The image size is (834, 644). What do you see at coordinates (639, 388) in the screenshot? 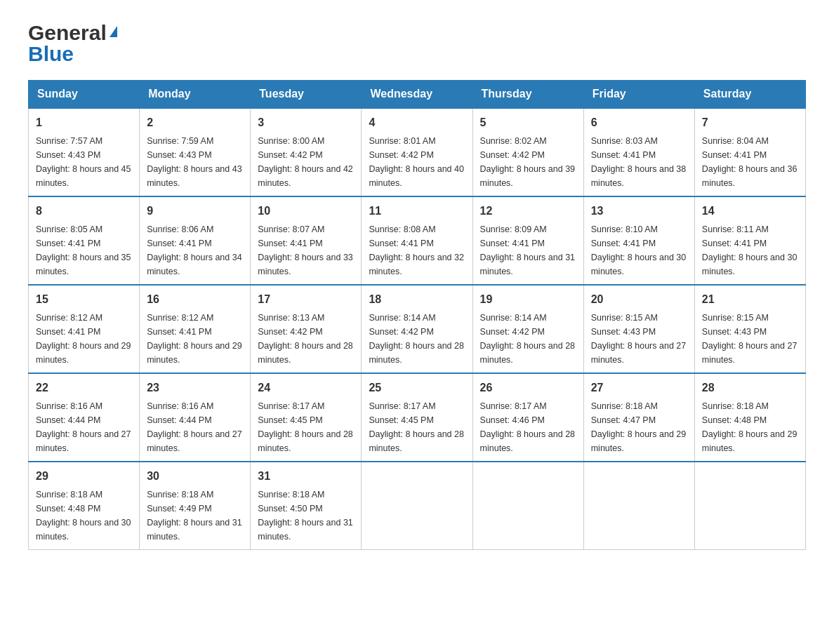
I see `day-number: 27` at bounding box center [639, 388].